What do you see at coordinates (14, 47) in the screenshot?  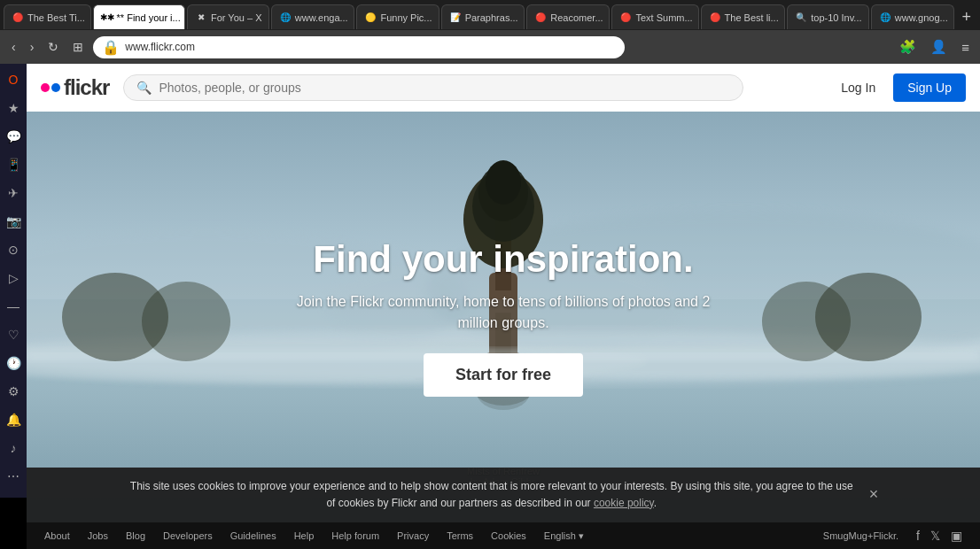 I see `back-button: ‹` at bounding box center [14, 47].